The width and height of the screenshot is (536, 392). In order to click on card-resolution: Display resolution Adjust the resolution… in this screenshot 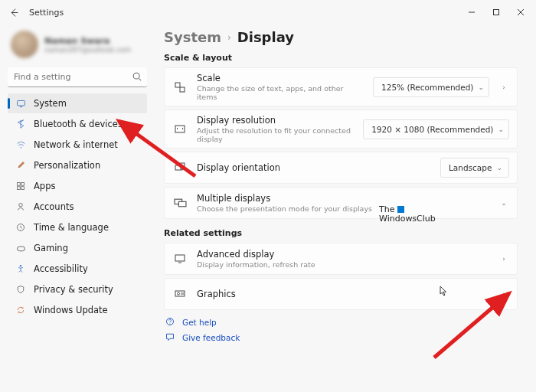, I will do `click(341, 129)`.